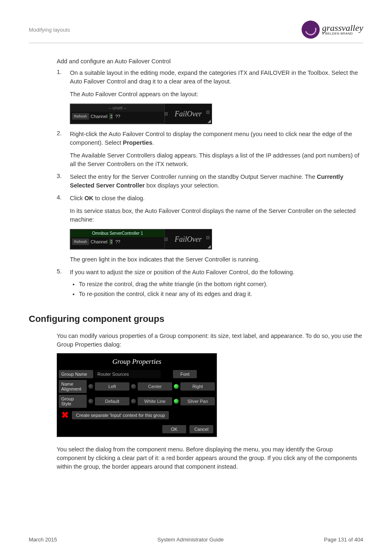  What do you see at coordinates (343, 28) in the screenshot?
I see `logo-text-main: grassvalley` at bounding box center [343, 28].